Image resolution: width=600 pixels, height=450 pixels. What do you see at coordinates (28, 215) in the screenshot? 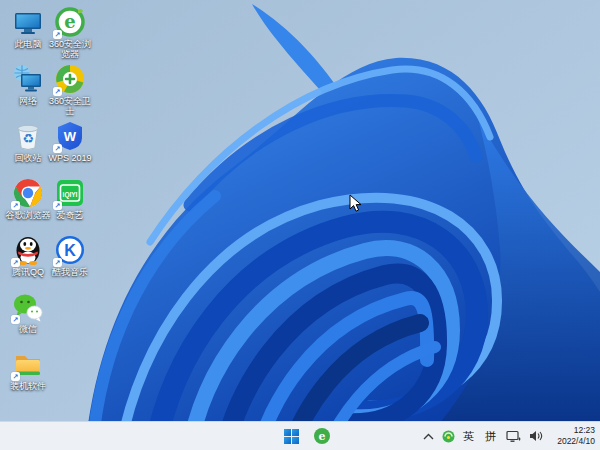
I see `icon-label: 谷歌浏览器` at bounding box center [28, 215].